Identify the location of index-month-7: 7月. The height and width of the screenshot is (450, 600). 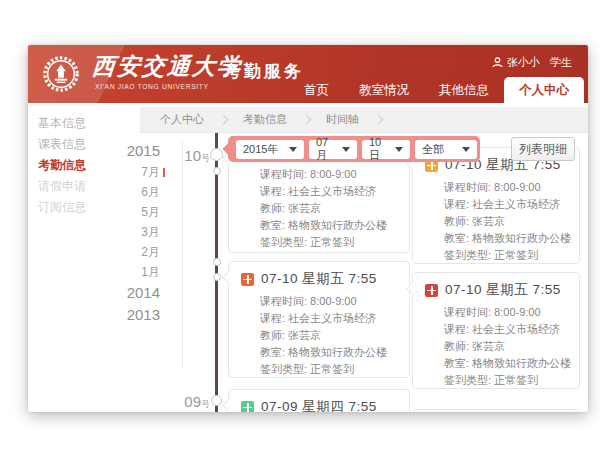
(129, 172).